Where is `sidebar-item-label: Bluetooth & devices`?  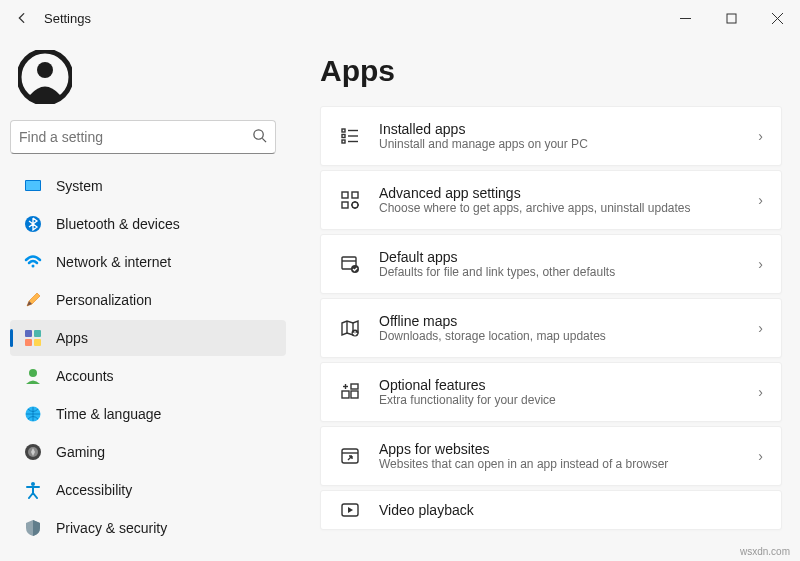
sidebar-item-label: Bluetooth & devices is located at coordinates (118, 224).